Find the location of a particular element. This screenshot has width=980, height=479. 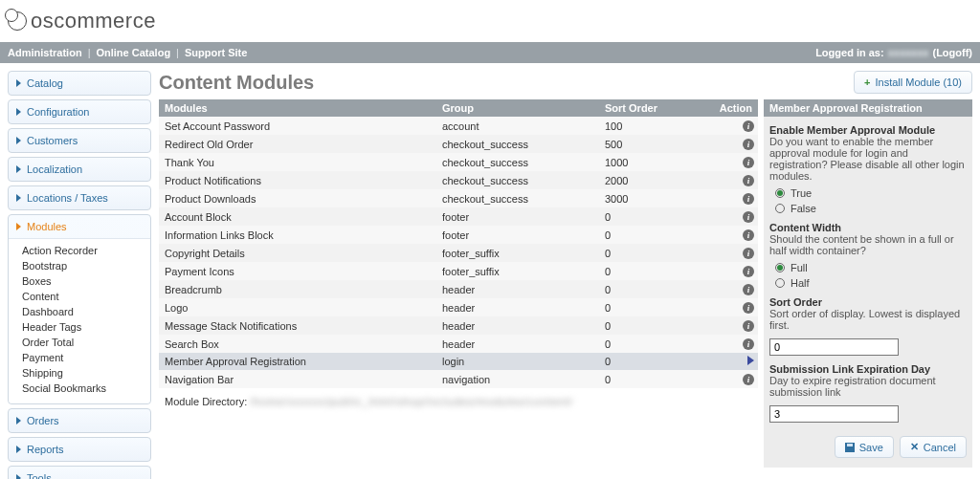

table-row: Thank Youcheckout_success1000i is located at coordinates (458, 163).